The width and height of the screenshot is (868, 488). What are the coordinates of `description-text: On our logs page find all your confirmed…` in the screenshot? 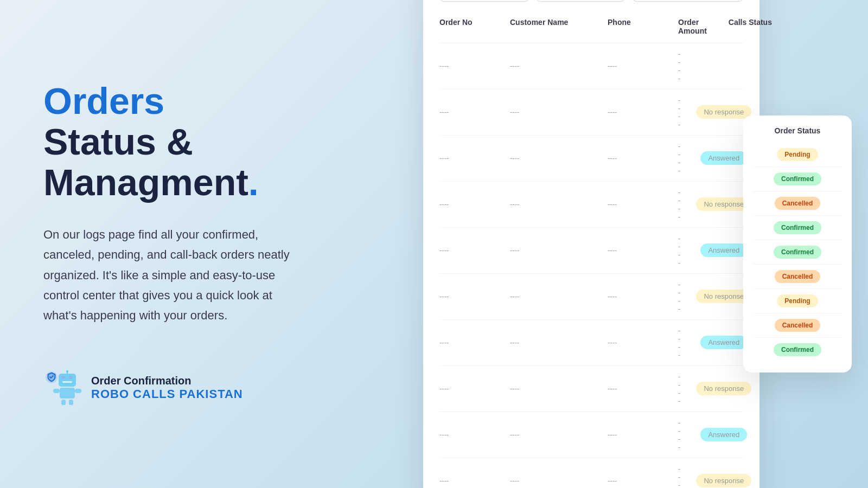 It's located at (174, 275).